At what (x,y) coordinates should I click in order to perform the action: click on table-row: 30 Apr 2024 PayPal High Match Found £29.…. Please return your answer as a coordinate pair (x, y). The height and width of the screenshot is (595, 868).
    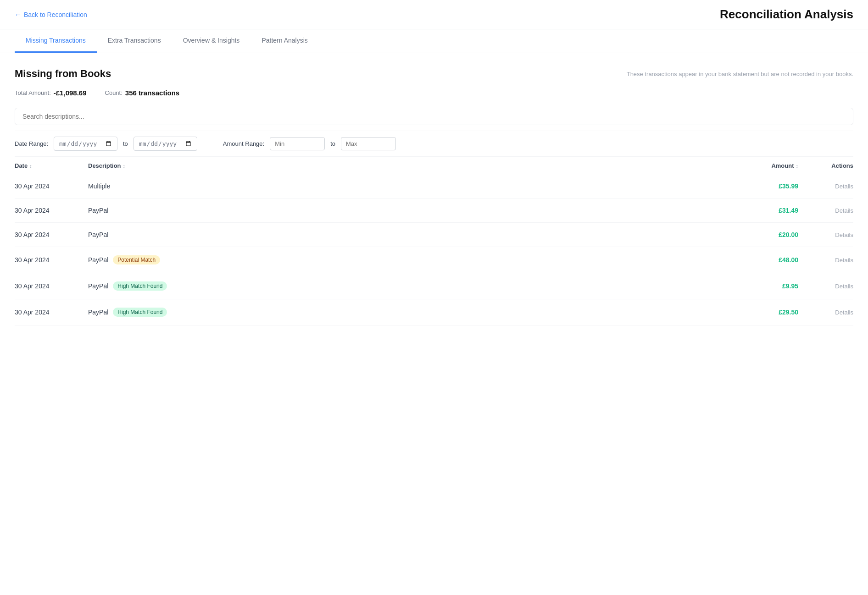
    Looking at the image, I should click on (434, 313).